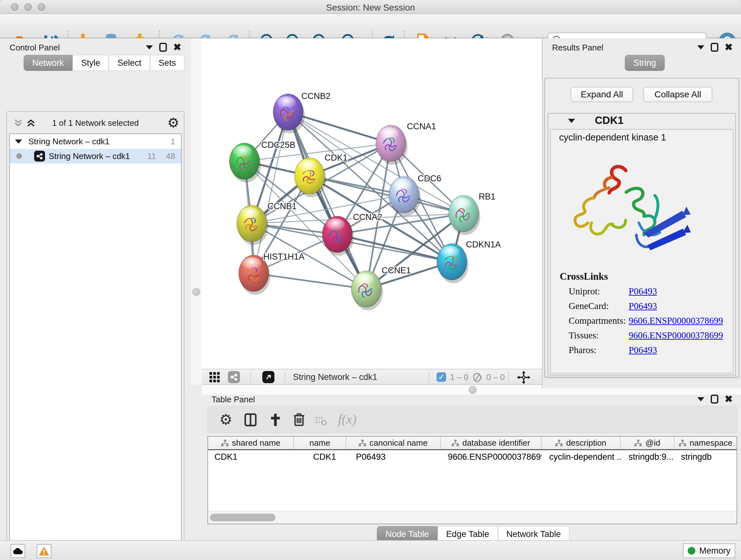 The image size is (741, 560). I want to click on function-builder-icon: f(x), so click(347, 419).